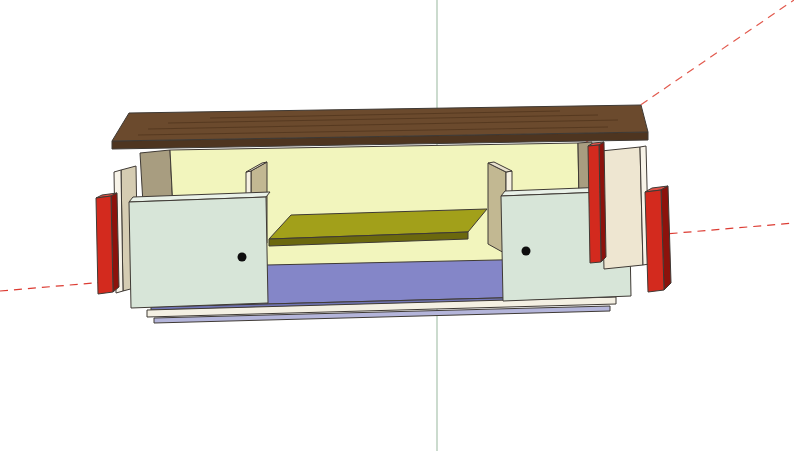 This screenshot has width=794, height=451. Describe the element at coordinates (594, 204) in the screenshot. I see `leg-rear-right-front-face` at that location.